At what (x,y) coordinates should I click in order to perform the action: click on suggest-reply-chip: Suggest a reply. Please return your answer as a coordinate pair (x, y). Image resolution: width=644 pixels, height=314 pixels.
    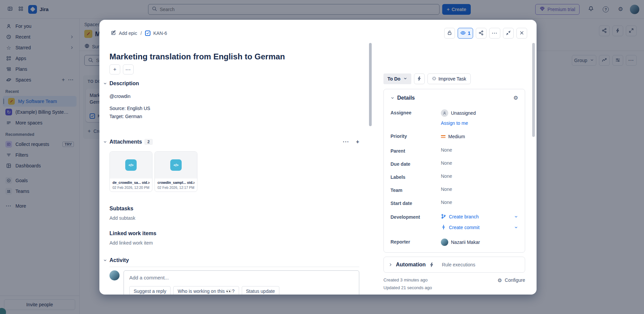
    Looking at the image, I should click on (150, 291).